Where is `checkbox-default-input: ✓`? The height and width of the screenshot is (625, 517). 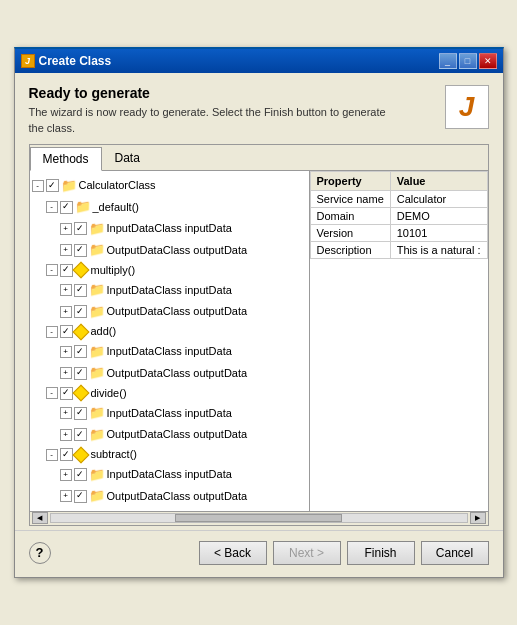 checkbox-default-input: ✓ is located at coordinates (80, 228).